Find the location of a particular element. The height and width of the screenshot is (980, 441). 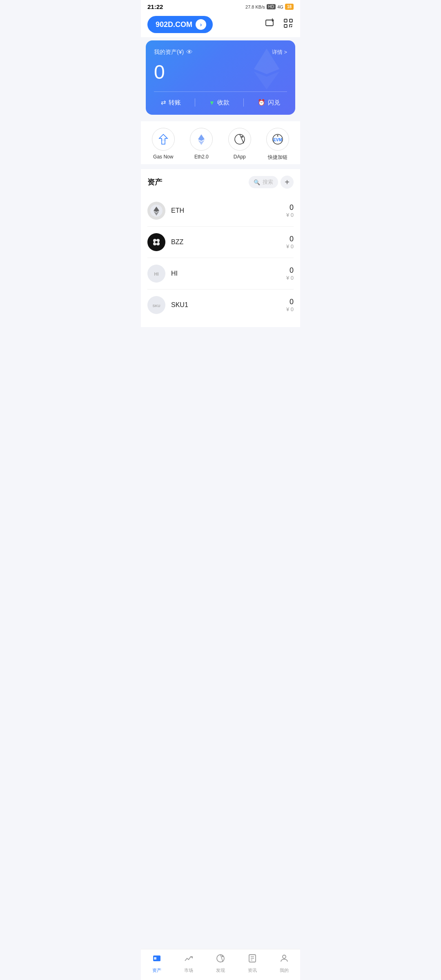

asset-actions: ⇄ 转账 ▼ 收款 ⏰ 闪兑 is located at coordinates (220, 99).